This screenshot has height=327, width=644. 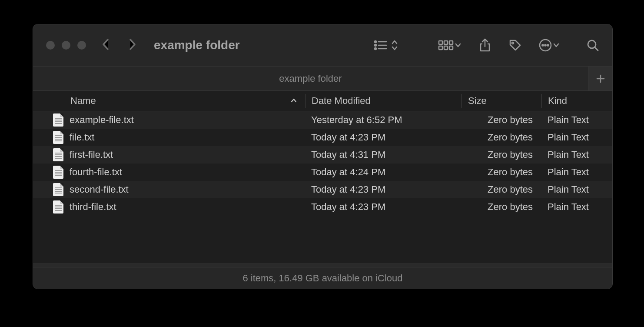 What do you see at coordinates (310, 78) in the screenshot?
I see `tab-example-folder: example folder` at bounding box center [310, 78].